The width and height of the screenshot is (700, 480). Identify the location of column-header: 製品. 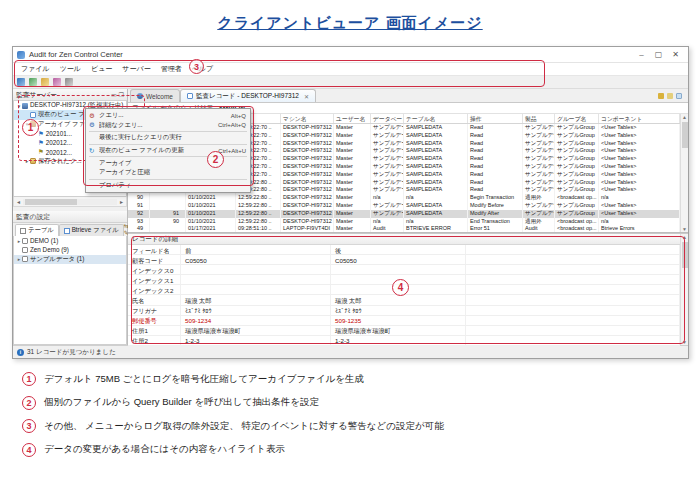
(539, 118).